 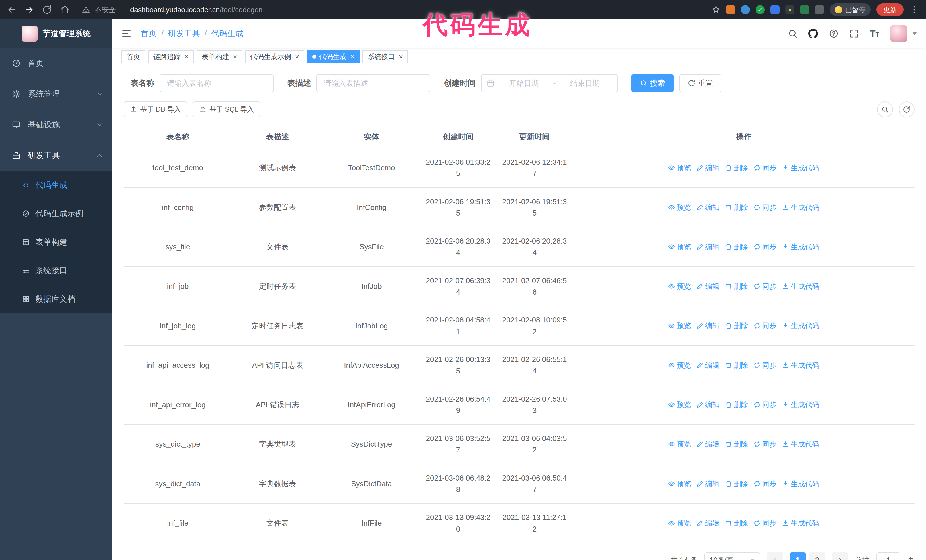 I want to click on table-desc-input, so click(x=374, y=83).